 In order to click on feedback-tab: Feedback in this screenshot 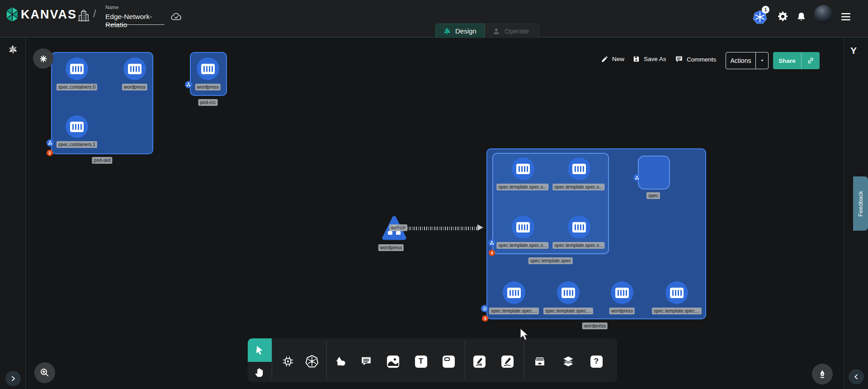, I will do `click(861, 204)`.